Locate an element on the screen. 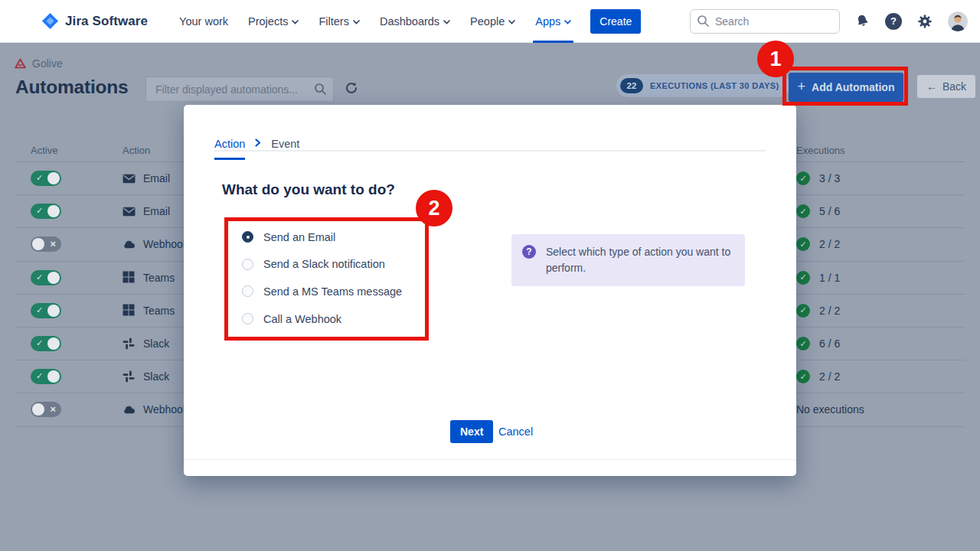  nav-item-apps: Apps is located at coordinates (553, 21).